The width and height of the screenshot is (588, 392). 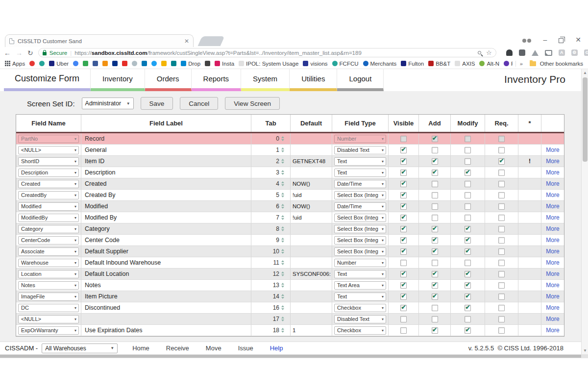 I want to click on field-select: Notes▾, so click(x=49, y=285).